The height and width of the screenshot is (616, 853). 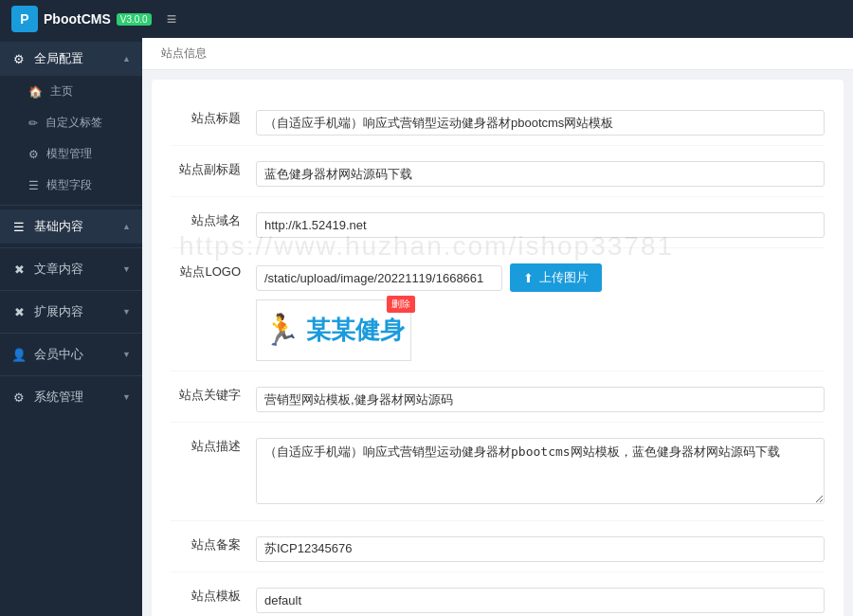 What do you see at coordinates (540, 550) in the screenshot?
I see `beian-input` at bounding box center [540, 550].